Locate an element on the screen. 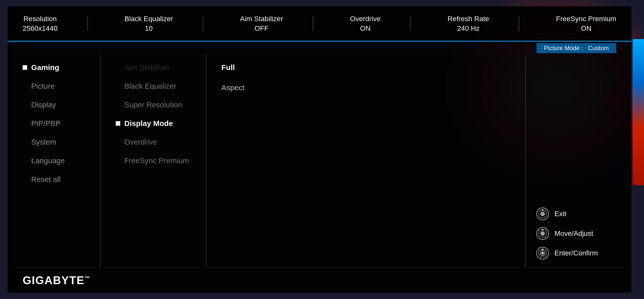  submenu-item-overdrive: Overdrive is located at coordinates (161, 142).